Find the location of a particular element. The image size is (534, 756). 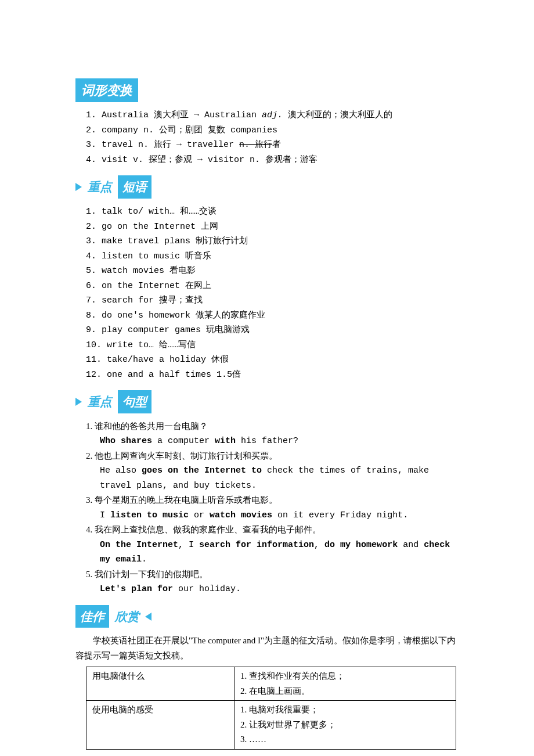

list-item: 4. listen to music 听音乐 is located at coordinates (274, 257).